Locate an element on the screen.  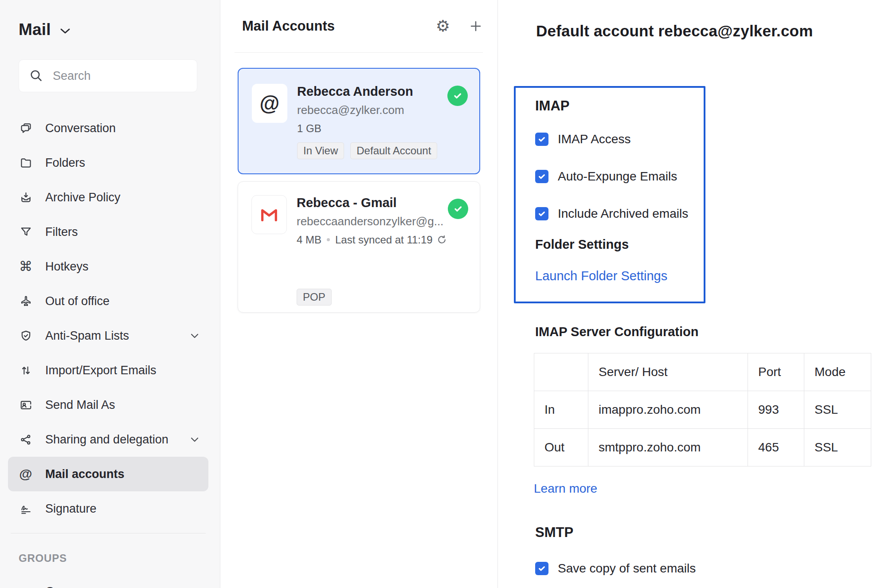
table-header-row: Server/ Host Port Mode is located at coordinates (703, 372).